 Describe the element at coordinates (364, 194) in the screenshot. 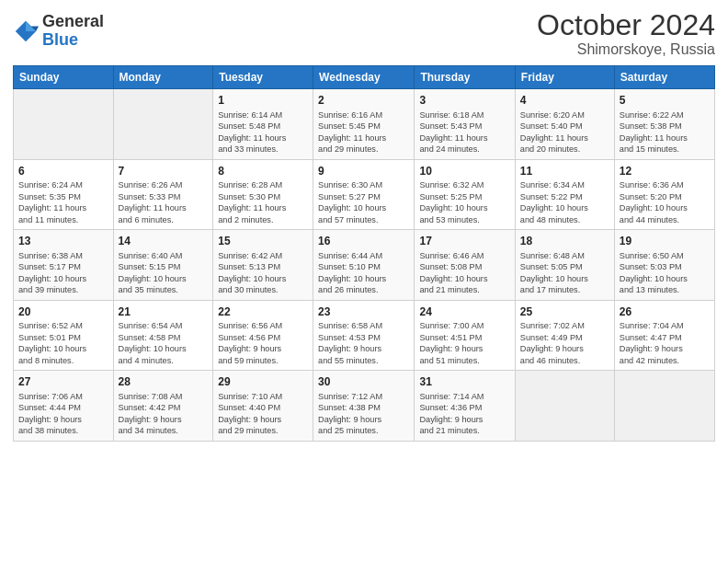

I see `calendar-cell: 9Sunrise: 6:30 AM Sunset: 5:27 PM Daylig…` at that location.